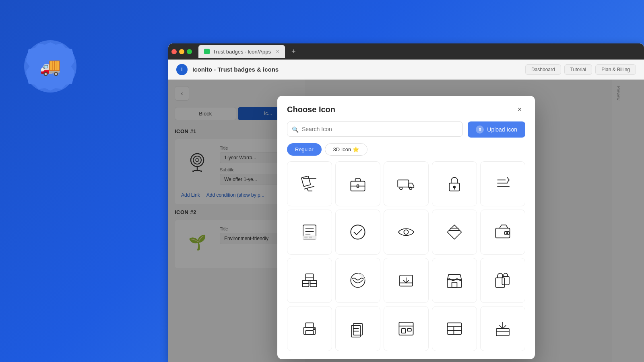 This screenshot has width=644, height=362. Describe the element at coordinates (497, 130) in the screenshot. I see `upload-icon-button: ⬆ Upload Icon` at that location.